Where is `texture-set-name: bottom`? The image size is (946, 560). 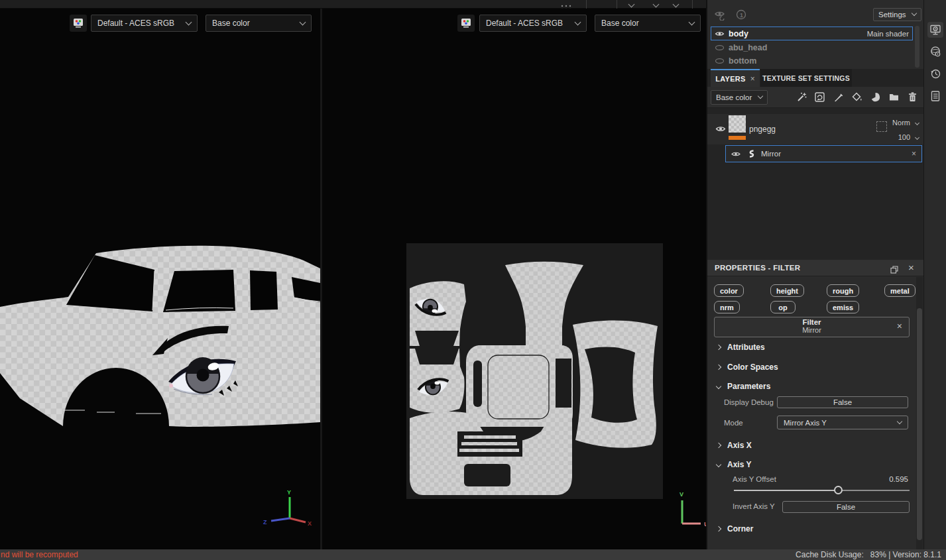
texture-set-name: bottom is located at coordinates (742, 61).